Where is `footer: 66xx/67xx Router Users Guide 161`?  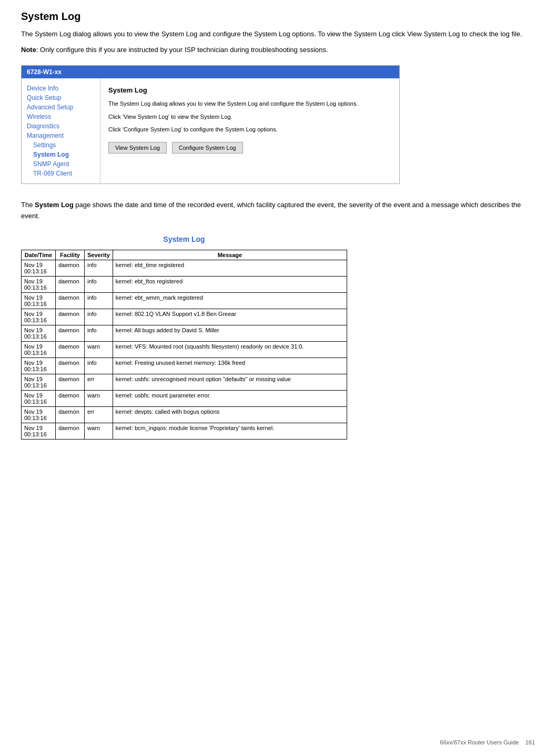 footer: 66xx/67xx Router Users Guide 161 is located at coordinates (488, 742).